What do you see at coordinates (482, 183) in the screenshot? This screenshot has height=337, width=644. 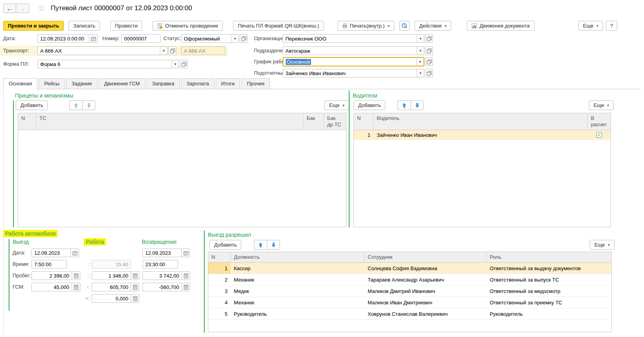 I see `drivers-table-empty-area` at bounding box center [482, 183].